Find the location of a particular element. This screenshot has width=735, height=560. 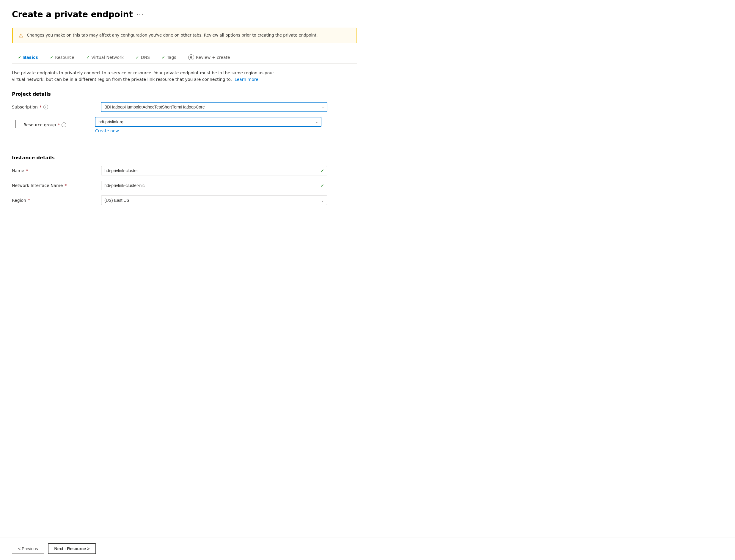

more-options-icon: ··· is located at coordinates (140, 15).